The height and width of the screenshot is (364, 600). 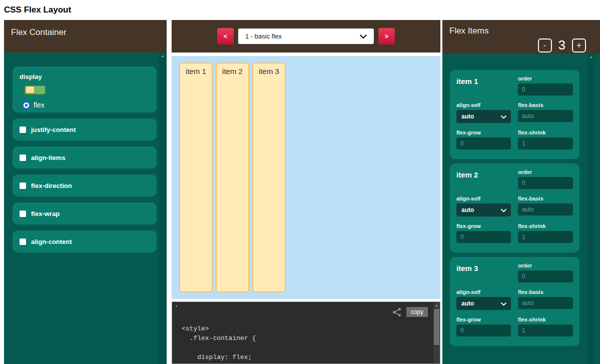 What do you see at coordinates (232, 178) in the screenshot?
I see `stage-item-2: item 2` at bounding box center [232, 178].